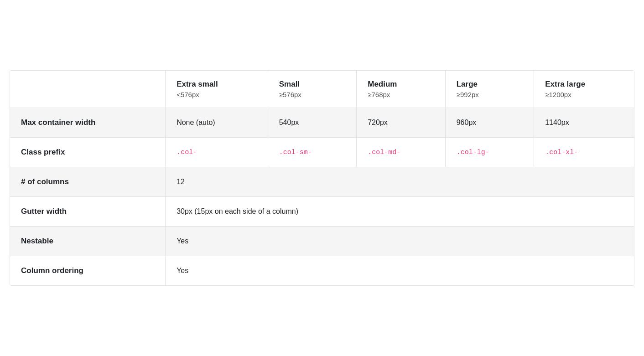 The width and height of the screenshot is (644, 356). Describe the element at coordinates (88, 271) in the screenshot. I see `row-header-column-ordering: Column ordering` at that location.